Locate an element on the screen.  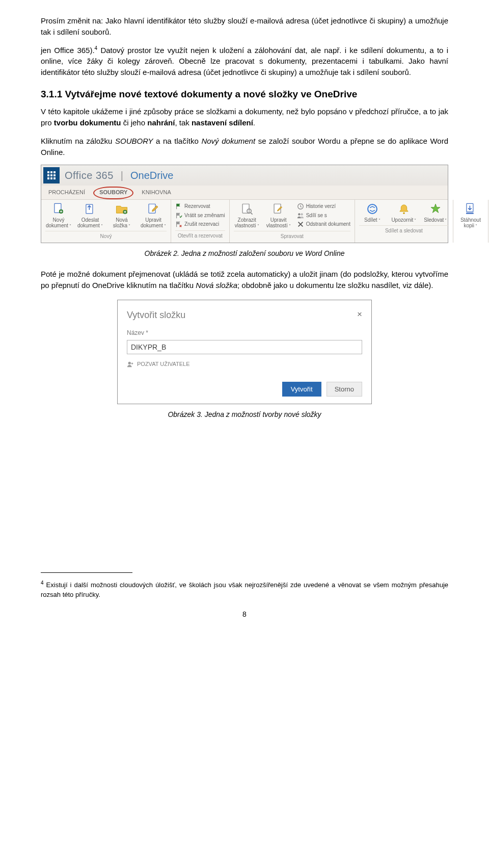
p4-i2: Nový dokument is located at coordinates (228, 141).